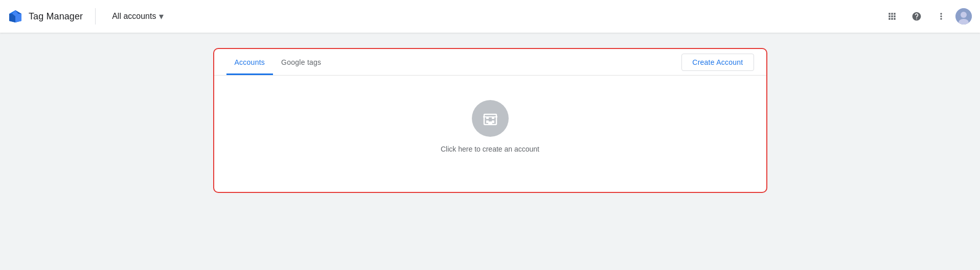 This screenshot has width=980, height=270. Describe the element at coordinates (892, 16) in the screenshot. I see `apps-button` at that location.